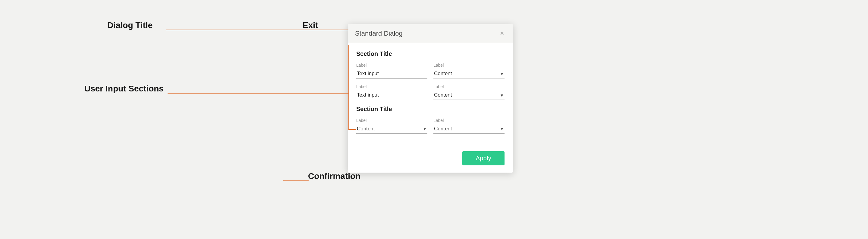 Image resolution: width=868 pixels, height=239 pixels. I want to click on label-3-2: Label, so click(469, 121).